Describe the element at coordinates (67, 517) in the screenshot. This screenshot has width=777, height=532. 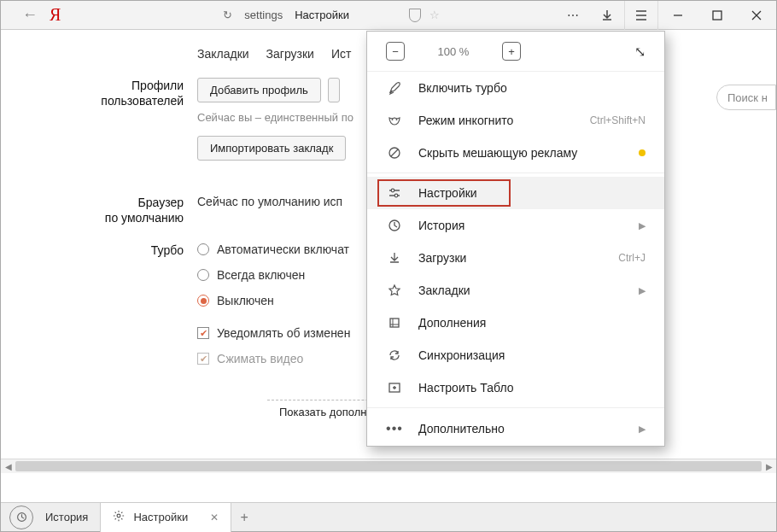
I see `tab-history: История` at that location.